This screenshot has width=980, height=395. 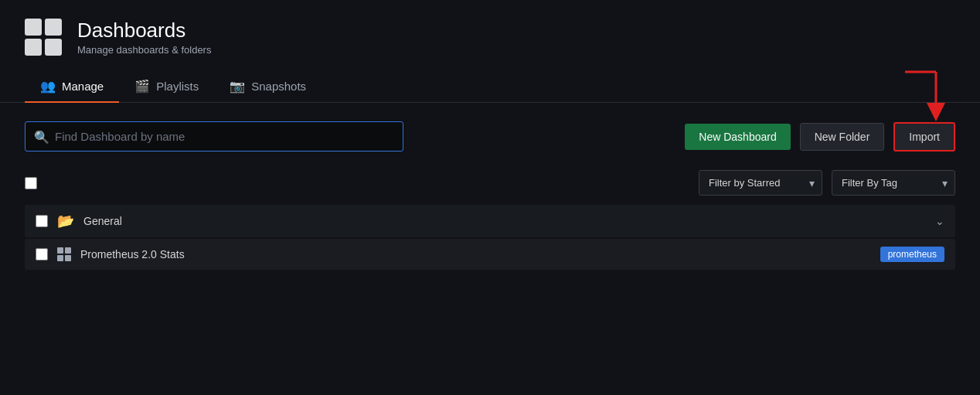 I want to click on import-button: Import, so click(x=924, y=137).